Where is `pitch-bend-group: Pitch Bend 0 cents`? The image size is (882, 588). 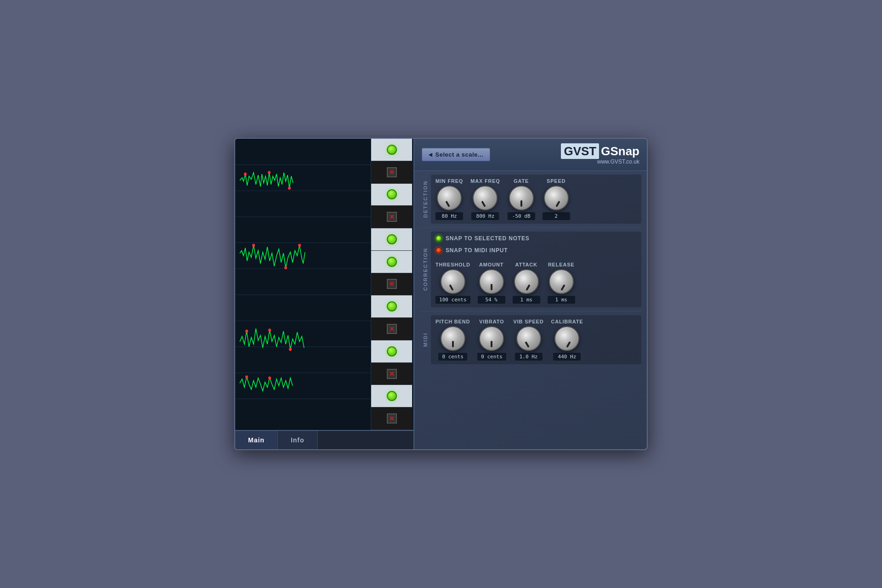 pitch-bend-group: Pitch Bend 0 cents is located at coordinates (453, 340).